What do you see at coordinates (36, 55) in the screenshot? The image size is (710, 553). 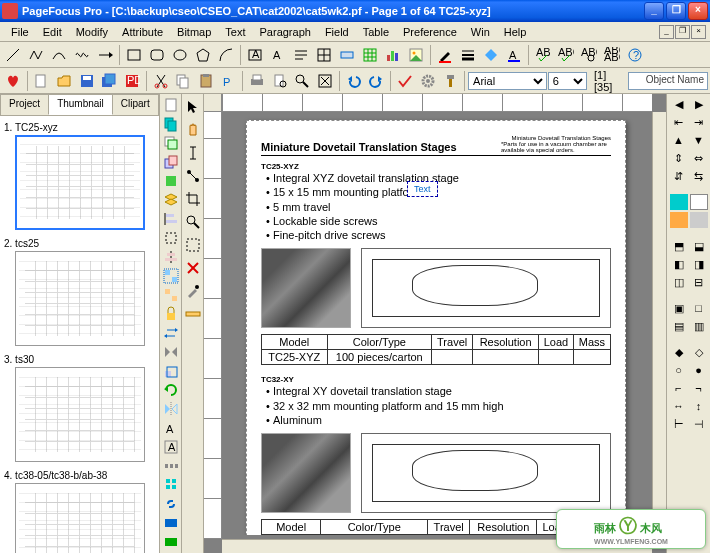 I see `polyline-tool-icon` at bounding box center [36, 55].